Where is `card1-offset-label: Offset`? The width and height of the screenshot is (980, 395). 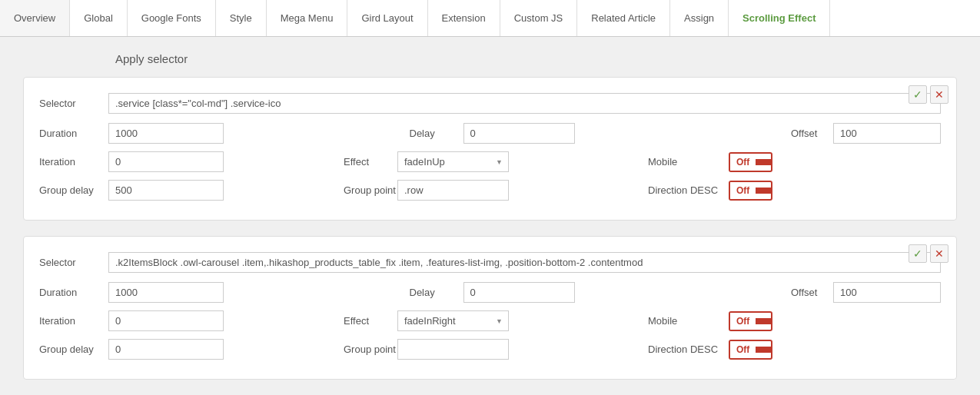
card1-offset-label: Offset is located at coordinates (806, 134).